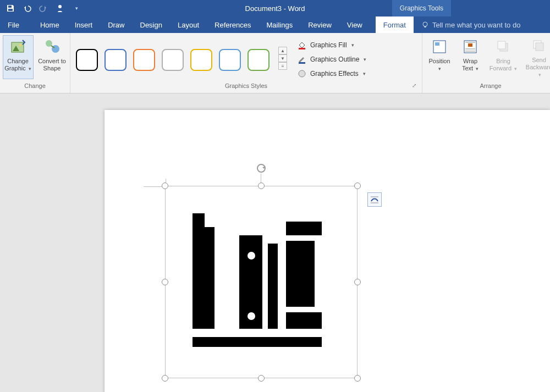 The image size is (550, 392). Describe the element at coordinates (302, 59) in the screenshot. I see `outline-pen-icon` at that location.